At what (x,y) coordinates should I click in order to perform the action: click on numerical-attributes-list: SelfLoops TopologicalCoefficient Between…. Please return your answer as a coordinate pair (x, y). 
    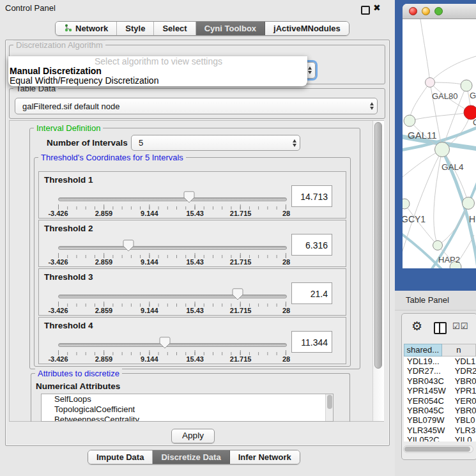
    Looking at the image, I should click on (187, 408).